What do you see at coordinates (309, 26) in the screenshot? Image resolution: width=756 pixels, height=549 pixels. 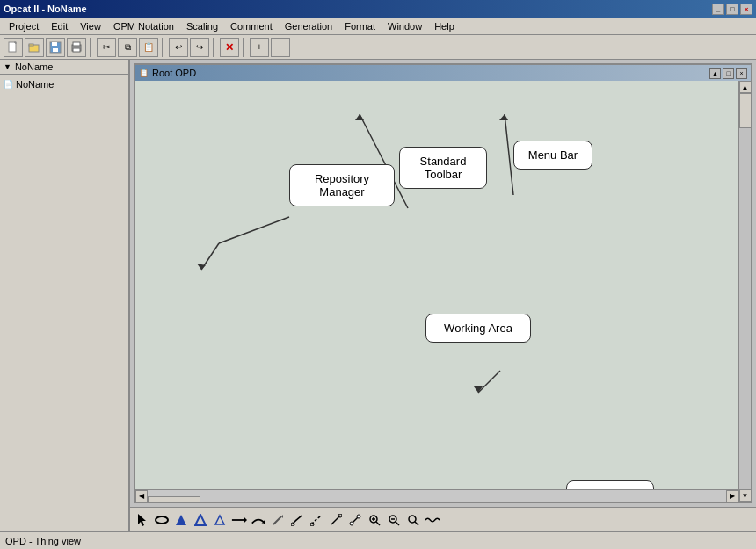 I see `menu-generation: Generation` at bounding box center [309, 26].